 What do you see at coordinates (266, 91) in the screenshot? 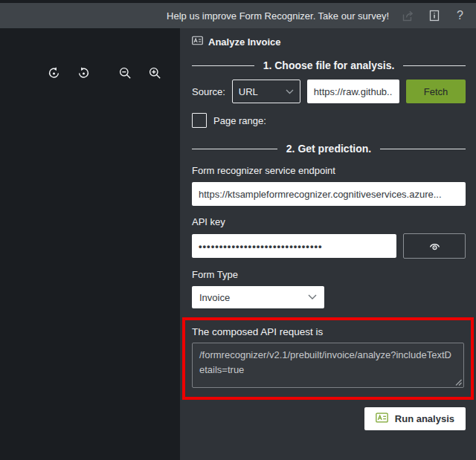
I see `source-type-select: URL` at bounding box center [266, 91].